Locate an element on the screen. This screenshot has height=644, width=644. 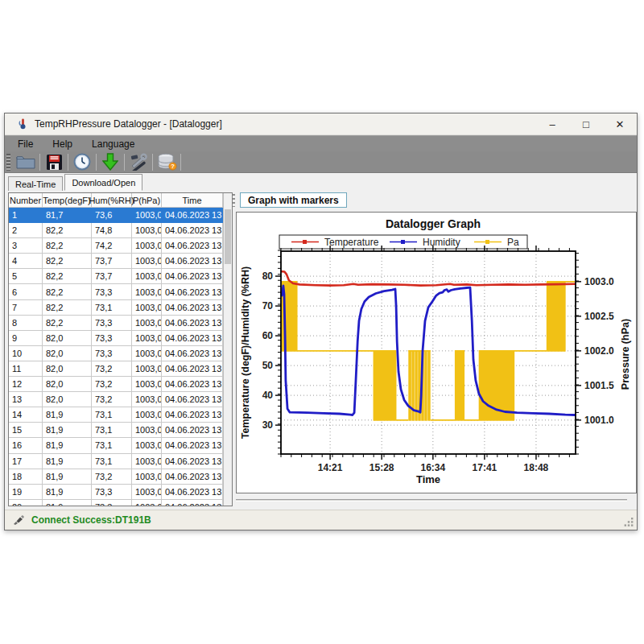
legend-label-pa: Pa is located at coordinates (514, 242).